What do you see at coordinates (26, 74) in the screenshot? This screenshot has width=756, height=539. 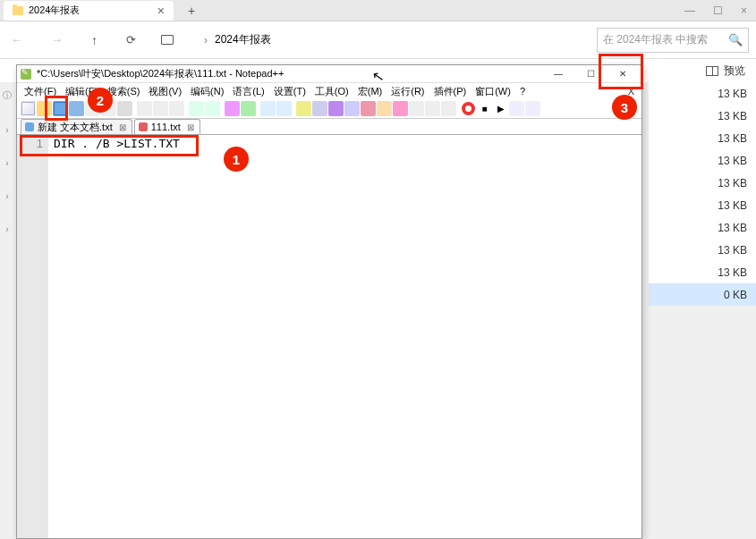 I see `notepadpp-icon` at bounding box center [26, 74].